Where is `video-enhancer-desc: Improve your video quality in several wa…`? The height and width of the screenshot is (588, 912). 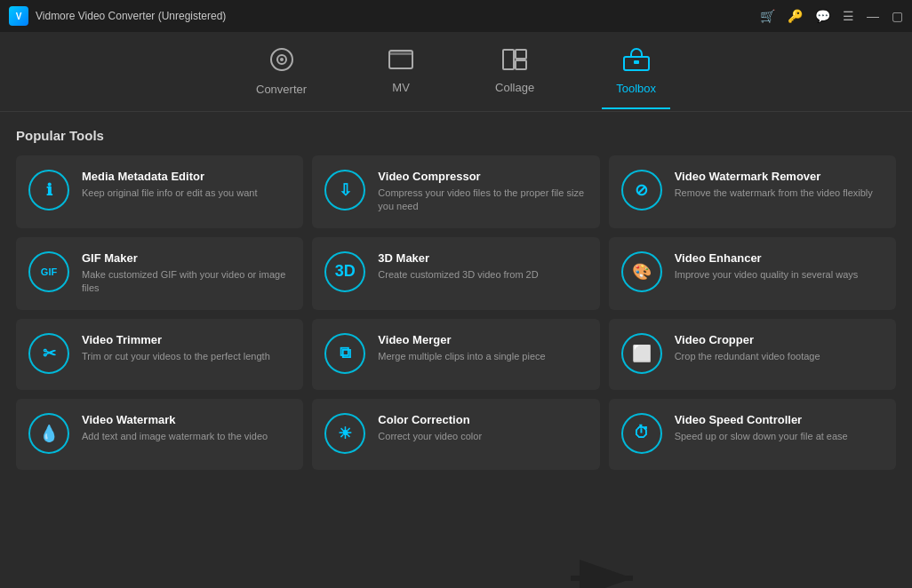
video-enhancer-desc: Improve your video quality in several wa… is located at coordinates (779, 275).